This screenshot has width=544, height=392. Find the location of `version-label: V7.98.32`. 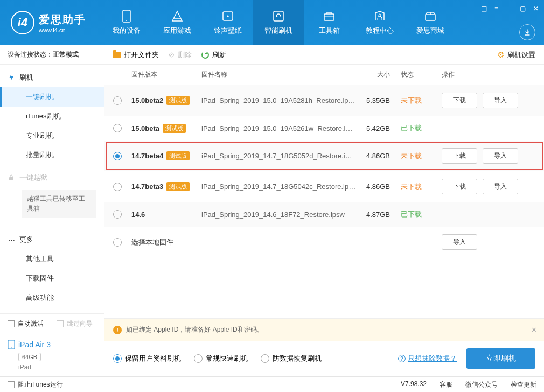

version-label: V7.98.32 is located at coordinates (414, 384).